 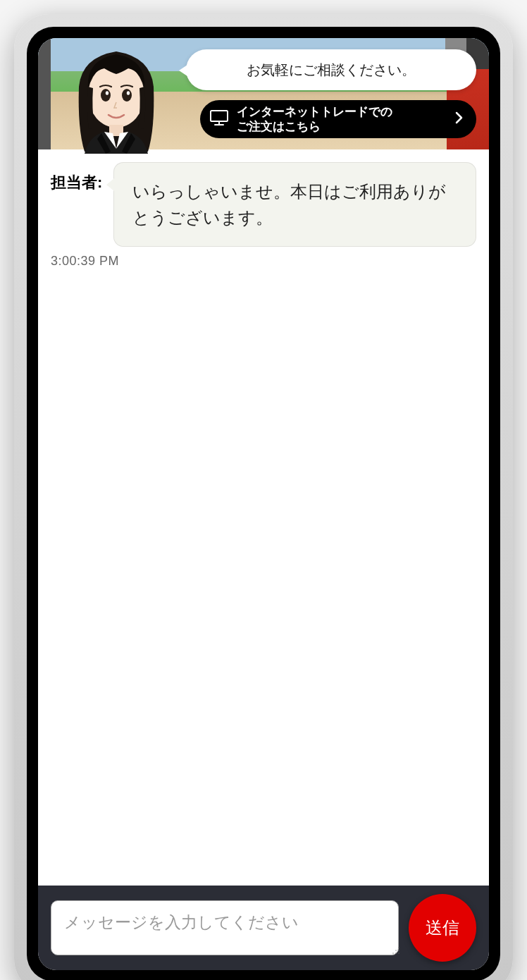 I want to click on message-text: いらっしゃいませ。本日はご利用ありがとうございます。, so click(x=289, y=204).